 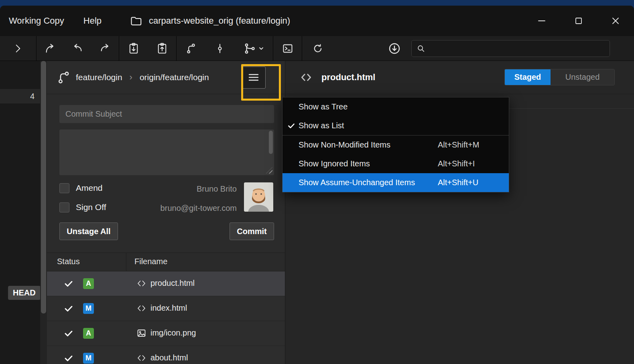 What do you see at coordinates (579, 21) in the screenshot?
I see `window-controls` at bounding box center [579, 21].